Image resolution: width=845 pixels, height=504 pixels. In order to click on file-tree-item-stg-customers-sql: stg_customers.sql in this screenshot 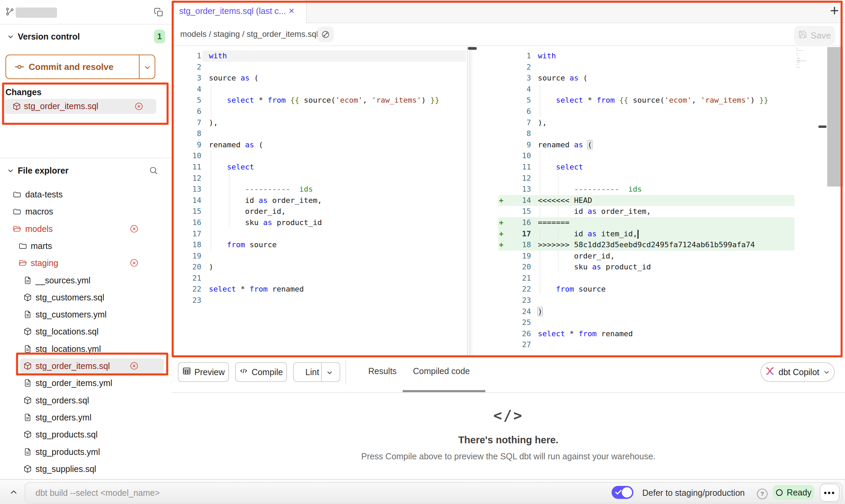, I will do `click(86, 297)`.